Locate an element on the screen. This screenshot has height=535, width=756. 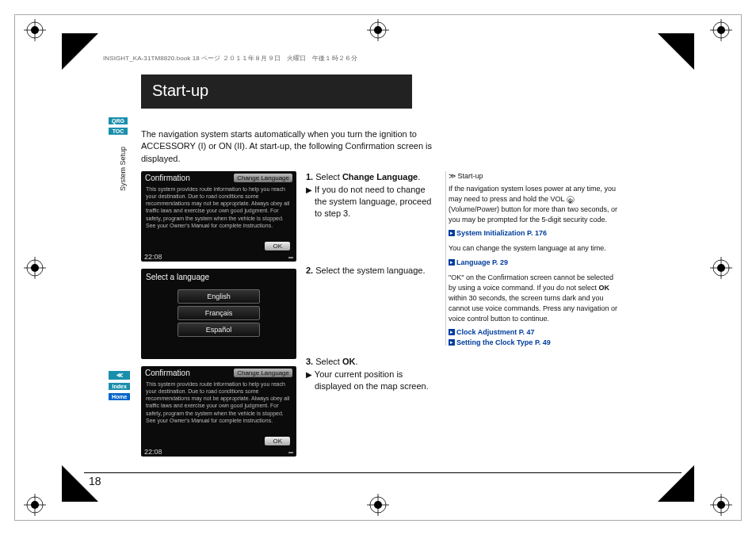
language-option-english: English is located at coordinates (219, 296).